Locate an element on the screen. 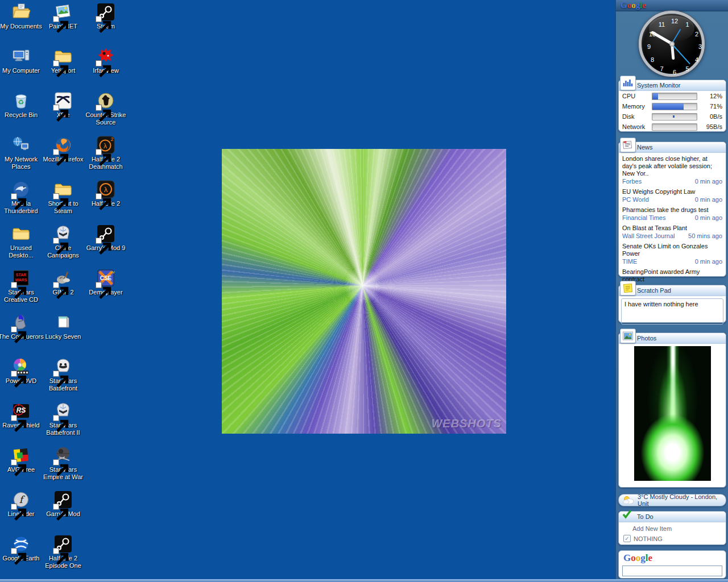 The image size is (728, 582). scratch-pad-input: I have written nothing here is located at coordinates (672, 311).